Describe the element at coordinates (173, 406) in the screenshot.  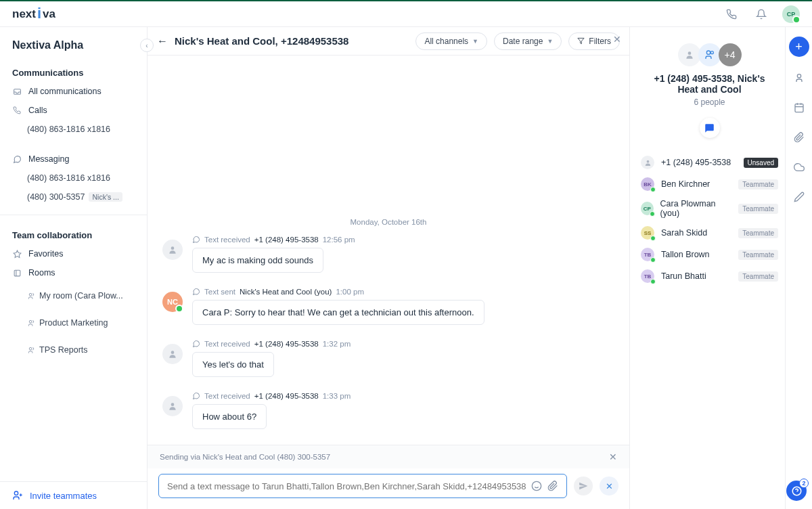
I see `message-avatar` at that location.